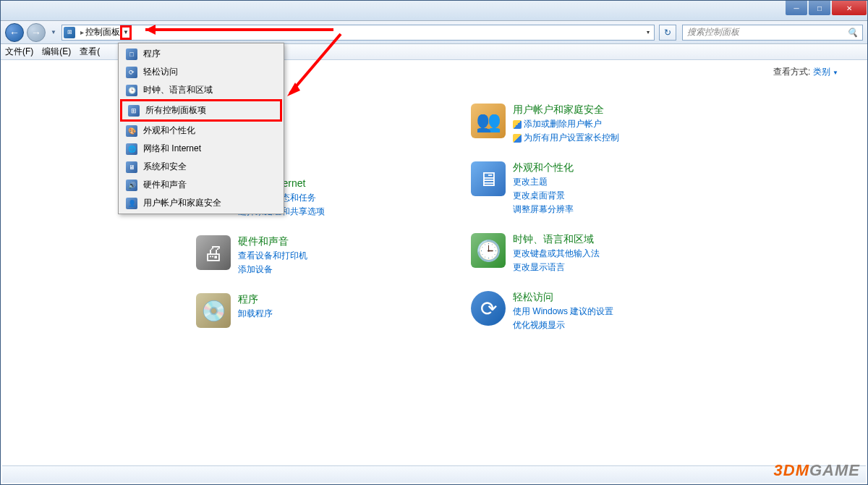 The width and height of the screenshot is (868, 485). What do you see at coordinates (806, 72) in the screenshot?
I see `view-by-selector: 查看方式: 类别 ▼` at bounding box center [806, 72].